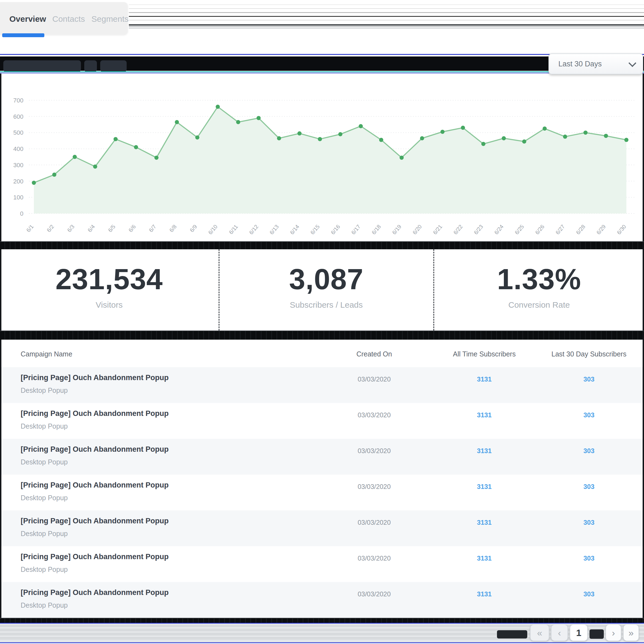  What do you see at coordinates (579, 633) in the screenshot?
I see `current-page-number: 1` at bounding box center [579, 633].